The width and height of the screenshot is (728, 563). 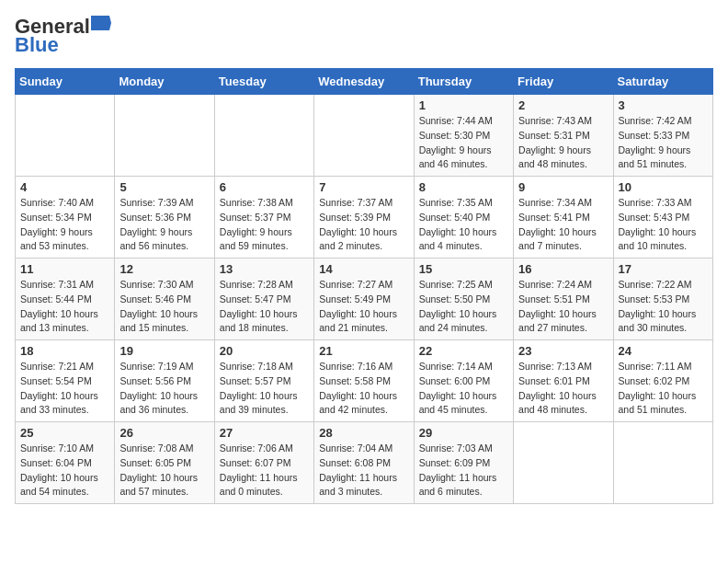 What do you see at coordinates (563, 188) in the screenshot?
I see `day-number: 9` at bounding box center [563, 188].